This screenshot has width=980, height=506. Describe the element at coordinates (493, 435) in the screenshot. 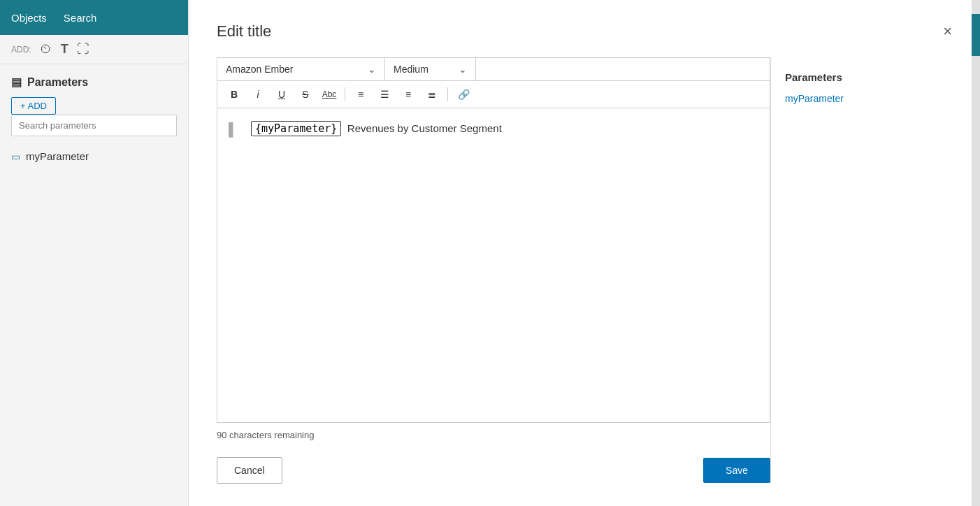

I see `char-remaining: 90 characters remaining` at that location.